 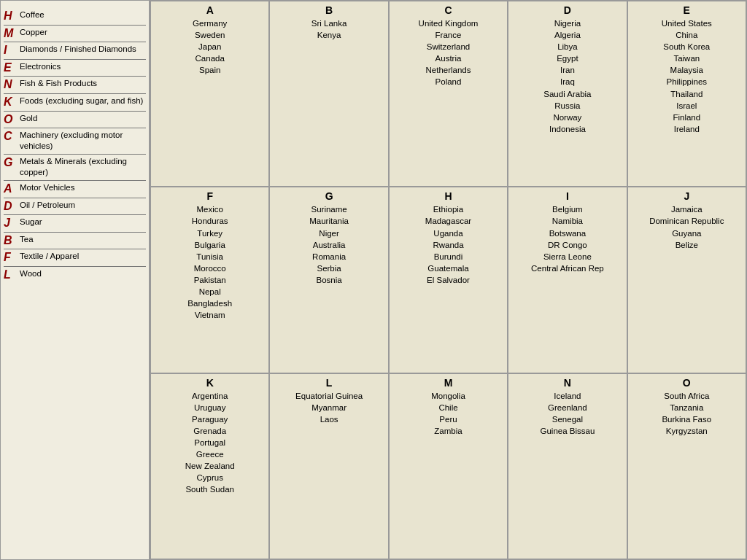 I want to click on country-name: Algeria, so click(x=568, y=35).